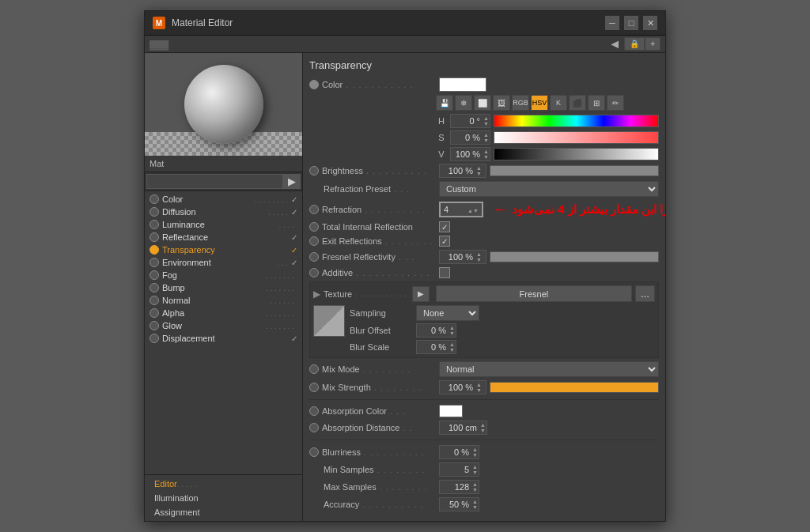 The height and width of the screenshot is (532, 810). What do you see at coordinates (316, 294) in the screenshot?
I see `texture-expand-icon: ▶` at bounding box center [316, 294].